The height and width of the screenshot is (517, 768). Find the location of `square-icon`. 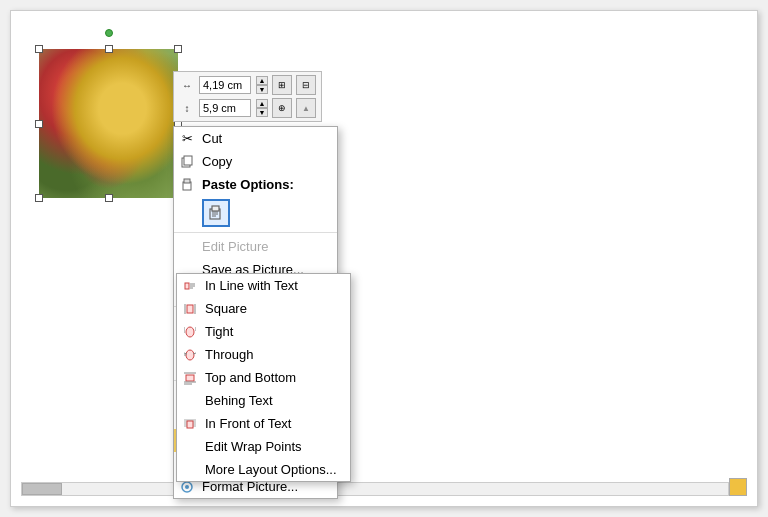

square-icon is located at coordinates (190, 309).